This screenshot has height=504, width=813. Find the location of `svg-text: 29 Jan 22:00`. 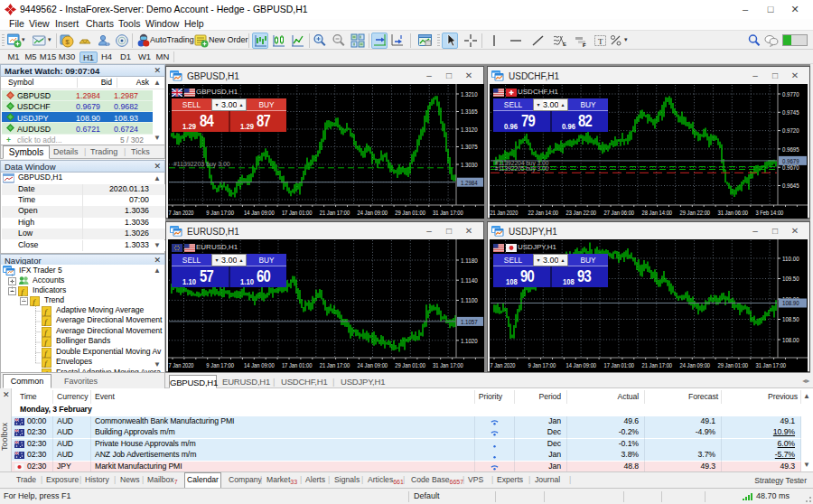

svg-text: 29 Jan 22:00 is located at coordinates (696, 213).